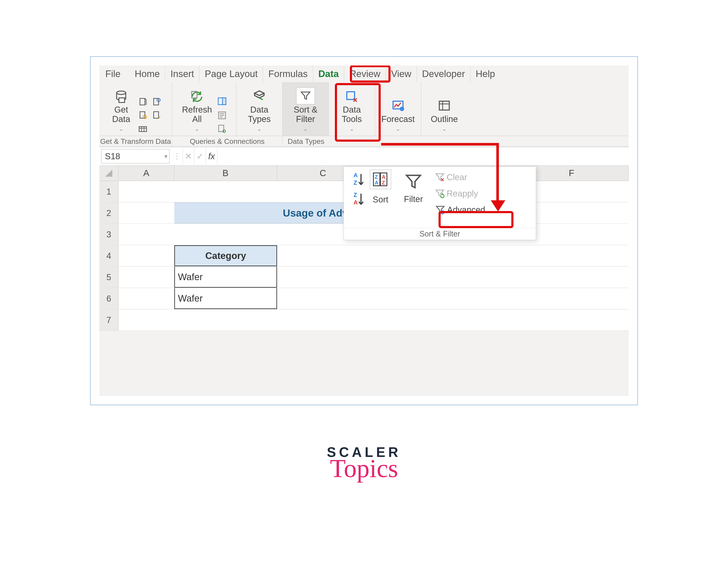  Describe the element at coordinates (305, 111) in the screenshot. I see `sort-filter-button: Sort & Filter ⌄` at that location.